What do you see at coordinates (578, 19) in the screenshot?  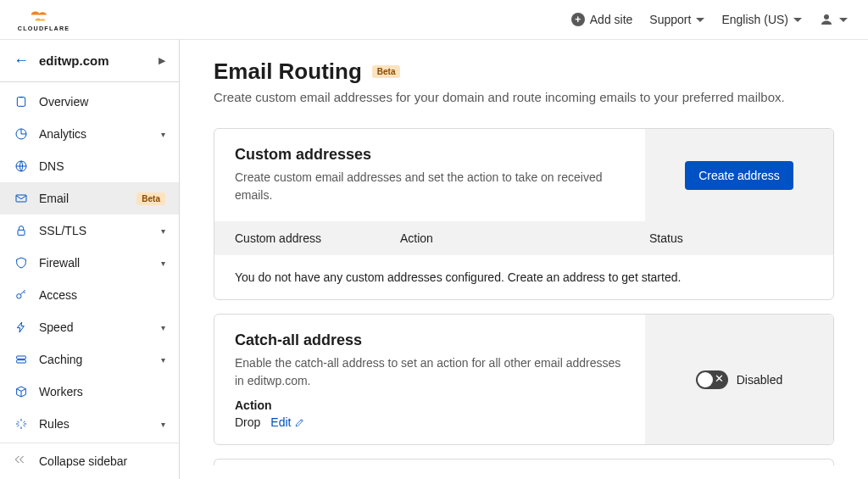 I see `plus-circle-icon: +` at bounding box center [578, 19].